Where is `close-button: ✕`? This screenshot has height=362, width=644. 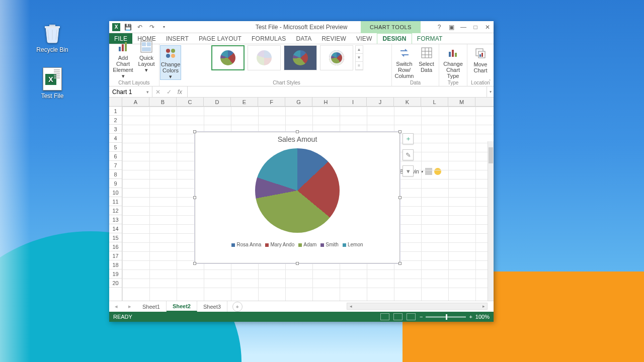 close-button: ✕ is located at coordinates (488, 27).